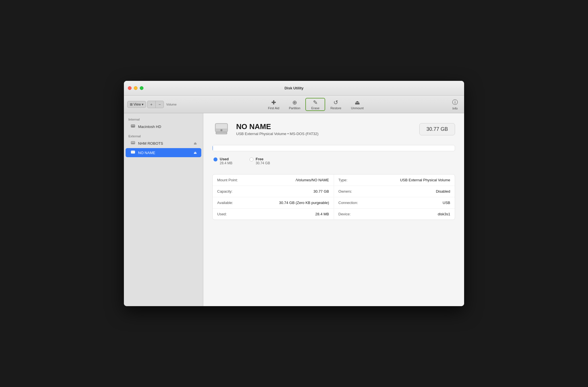  Describe the element at coordinates (274, 104) in the screenshot. I see `first-aid-button: ✚ First Aid` at that location.